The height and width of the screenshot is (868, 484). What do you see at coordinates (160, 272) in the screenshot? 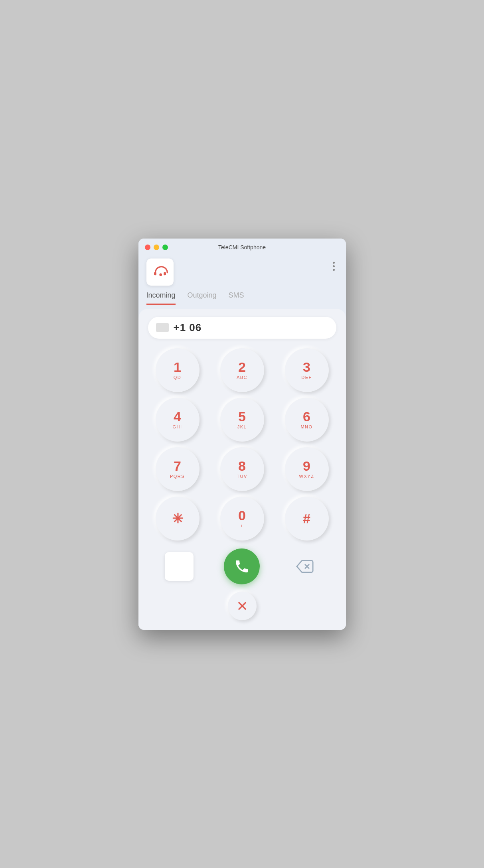
I see `app-logo-icon` at bounding box center [160, 272].